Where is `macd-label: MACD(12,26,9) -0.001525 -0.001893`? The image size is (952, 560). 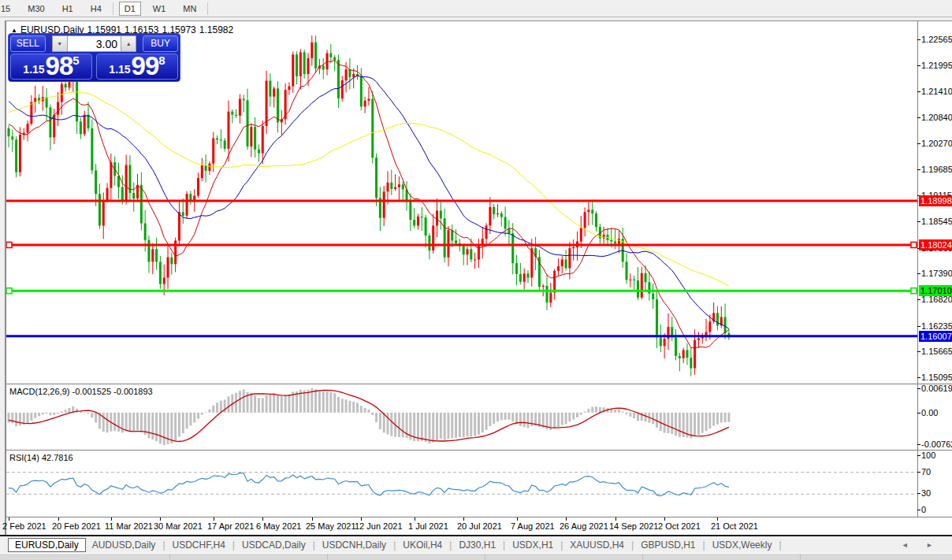
macd-label: MACD(12,26,9) -0.001525 -0.001893 is located at coordinates (81, 391).